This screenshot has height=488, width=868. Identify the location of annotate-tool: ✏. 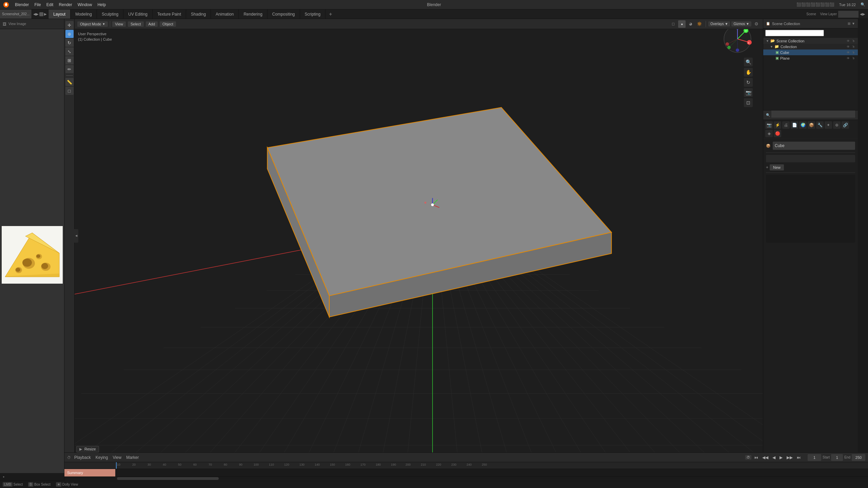
(70, 69).